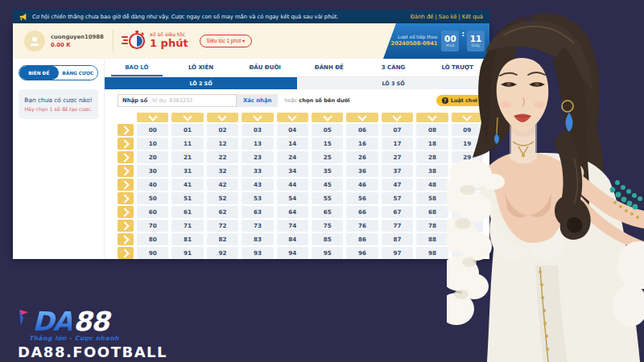 Image resolution: width=644 pixels, height=362 pixels. What do you see at coordinates (258, 212) in the screenshot?
I see `number-cell: 63` at bounding box center [258, 212].